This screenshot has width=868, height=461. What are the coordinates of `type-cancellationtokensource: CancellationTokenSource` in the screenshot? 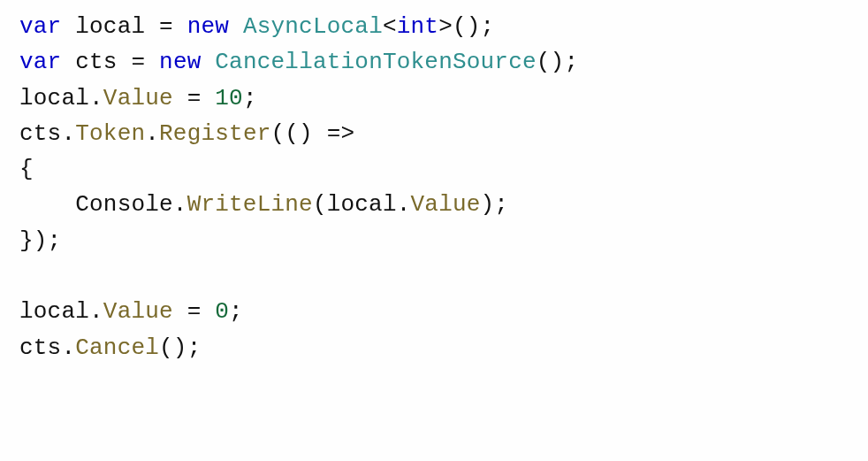 It's located at (375, 62).